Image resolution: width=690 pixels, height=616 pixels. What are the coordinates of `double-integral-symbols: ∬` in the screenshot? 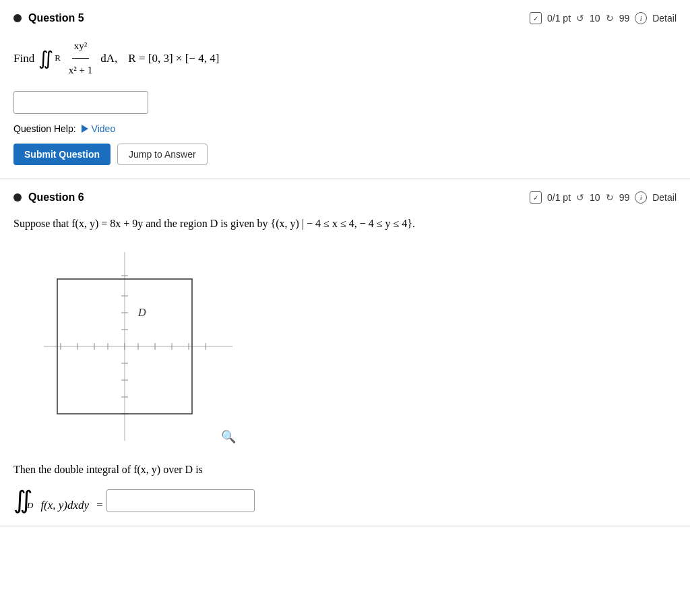 It's located at (20, 500).